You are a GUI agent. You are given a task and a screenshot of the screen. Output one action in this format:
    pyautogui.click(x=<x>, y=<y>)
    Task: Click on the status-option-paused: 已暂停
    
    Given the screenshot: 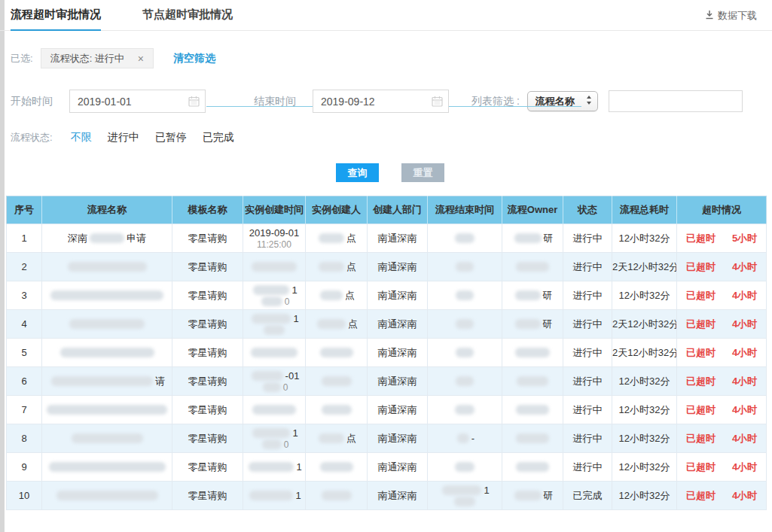 What is the action you would take?
    pyautogui.click(x=171, y=138)
    